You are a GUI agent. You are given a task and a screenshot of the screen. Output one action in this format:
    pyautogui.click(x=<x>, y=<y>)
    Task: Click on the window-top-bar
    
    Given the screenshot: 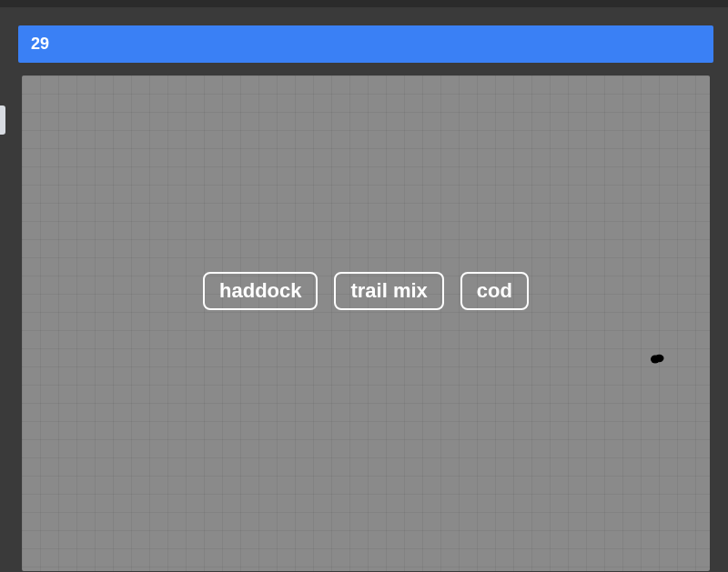 What is the action you would take?
    pyautogui.click(x=364, y=4)
    